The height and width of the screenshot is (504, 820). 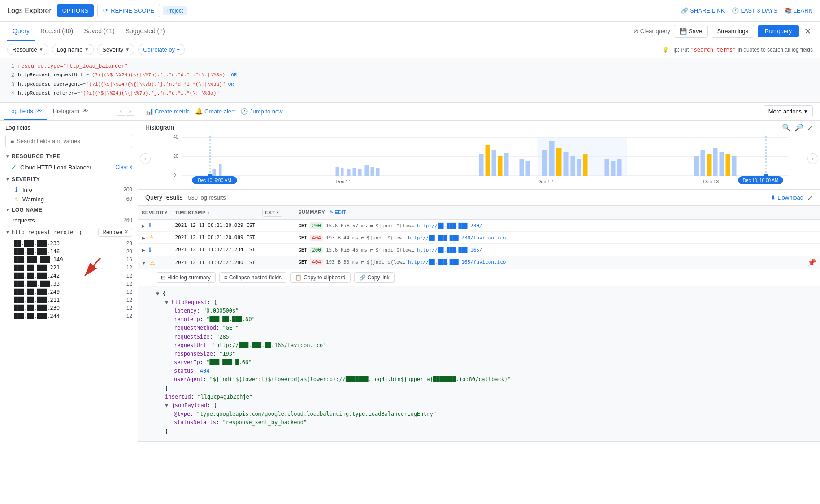 What do you see at coordinates (69, 199) in the screenshot?
I see `severity-warning-item: ⚠ Warning 60` at bounding box center [69, 199].